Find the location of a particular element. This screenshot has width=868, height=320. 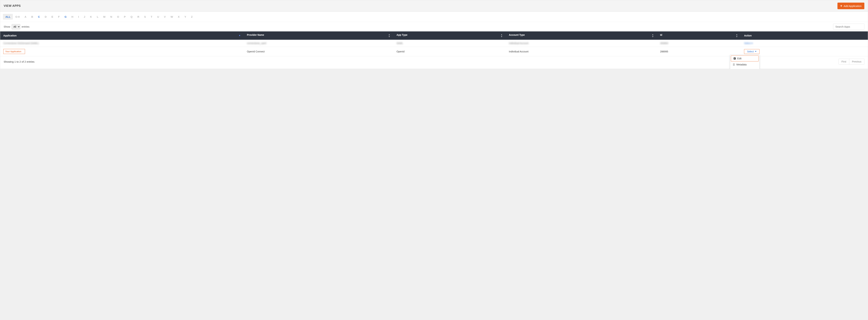

col-application: Application▲ is located at coordinates (122, 36).